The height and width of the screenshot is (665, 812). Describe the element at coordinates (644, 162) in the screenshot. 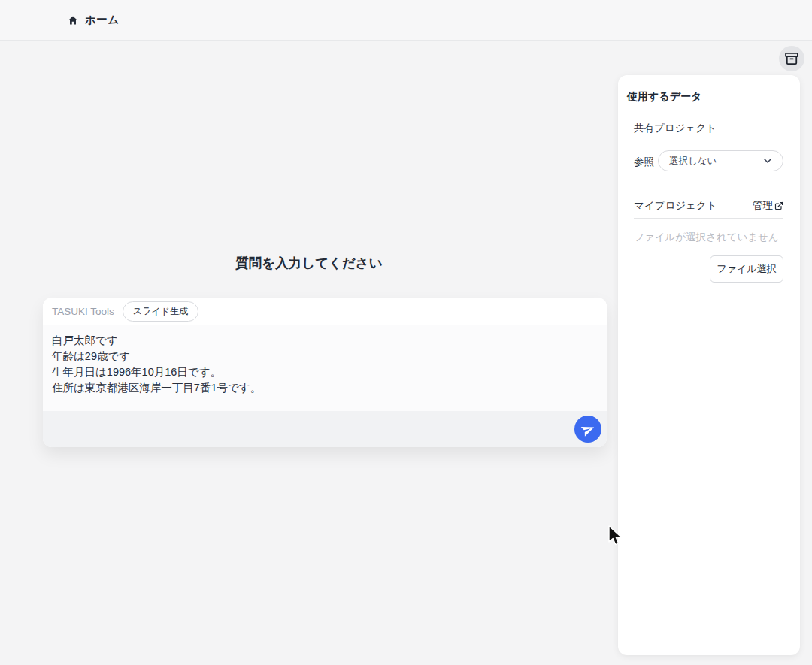

I see `reference-label: 参照` at that location.